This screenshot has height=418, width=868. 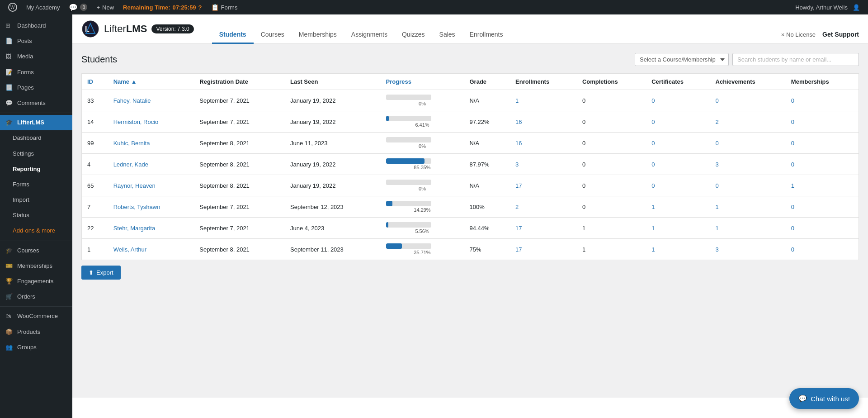 What do you see at coordinates (13, 7) in the screenshot?
I see `wp-logo: W` at bounding box center [13, 7].